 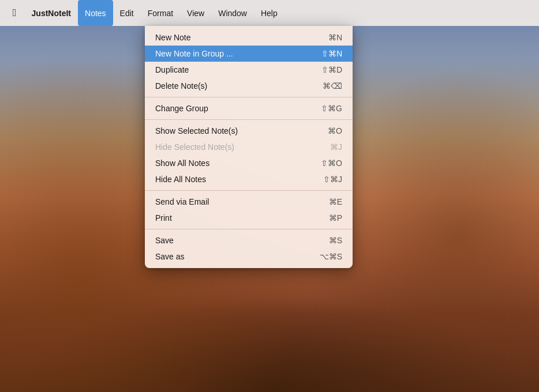 I want to click on menu-item-show-all-shortcut: ⇧⌘O, so click(x=331, y=163).